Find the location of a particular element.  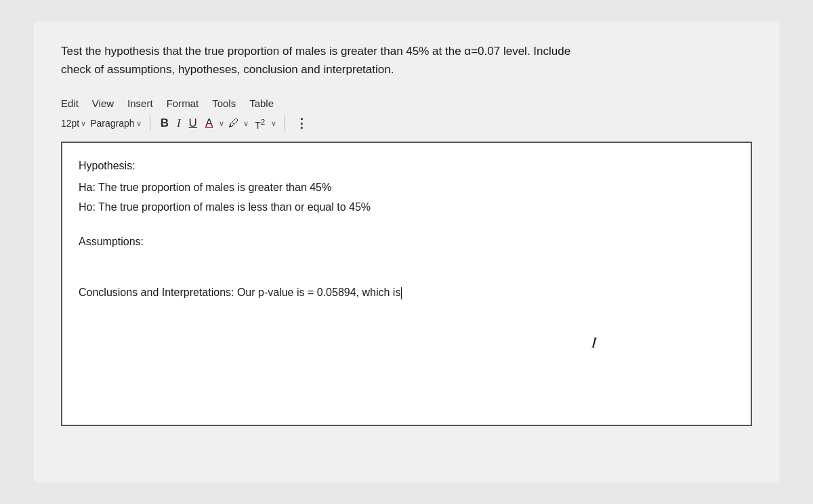

assumptions-section: Assumptions: is located at coordinates (406, 241).